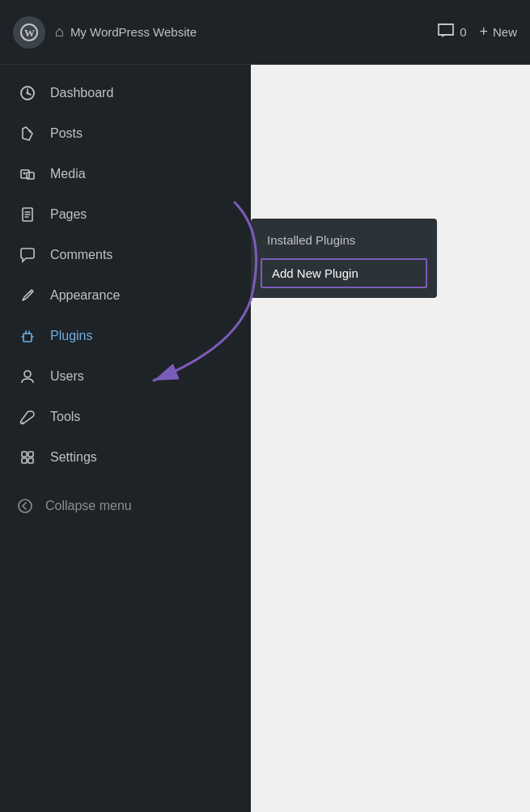 The height and width of the screenshot is (812, 530). Describe the element at coordinates (65, 417) in the screenshot. I see `sidebar-label-tools: Tools` at that location.